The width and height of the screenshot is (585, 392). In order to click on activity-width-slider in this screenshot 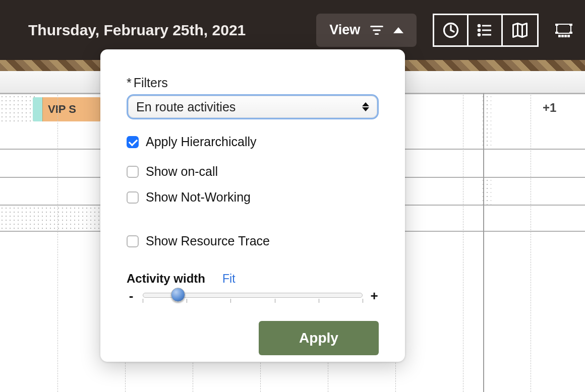, I will do `click(253, 296)`.